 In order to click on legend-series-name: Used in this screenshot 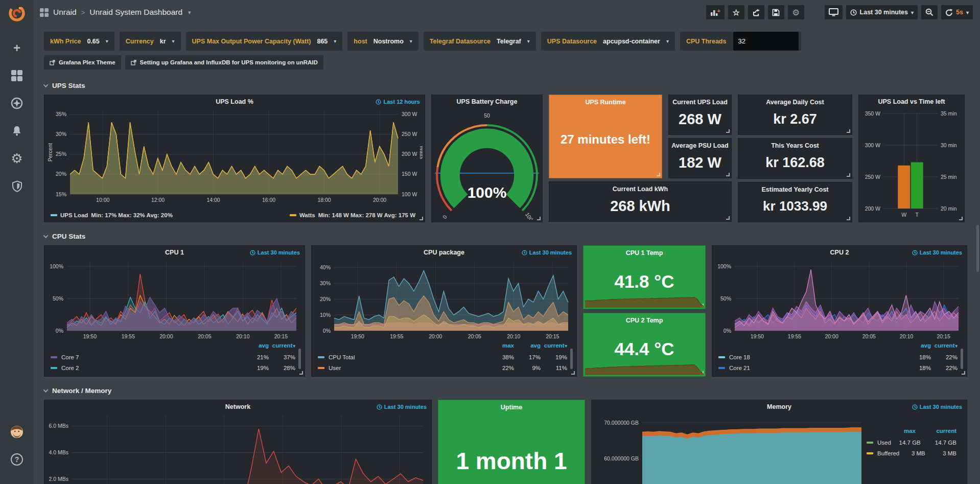, I will do `click(879, 443)`.